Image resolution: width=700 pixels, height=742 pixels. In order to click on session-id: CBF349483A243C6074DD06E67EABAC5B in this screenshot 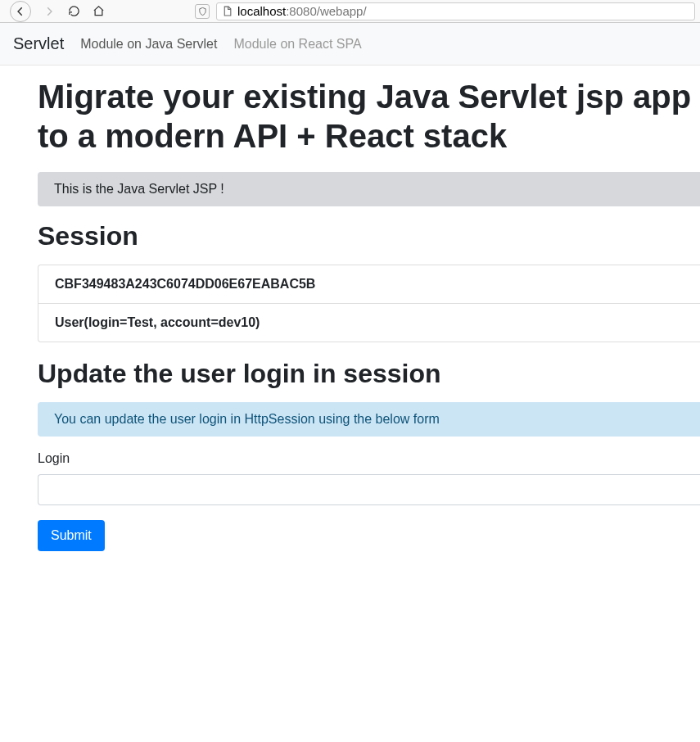, I will do `click(369, 285)`.